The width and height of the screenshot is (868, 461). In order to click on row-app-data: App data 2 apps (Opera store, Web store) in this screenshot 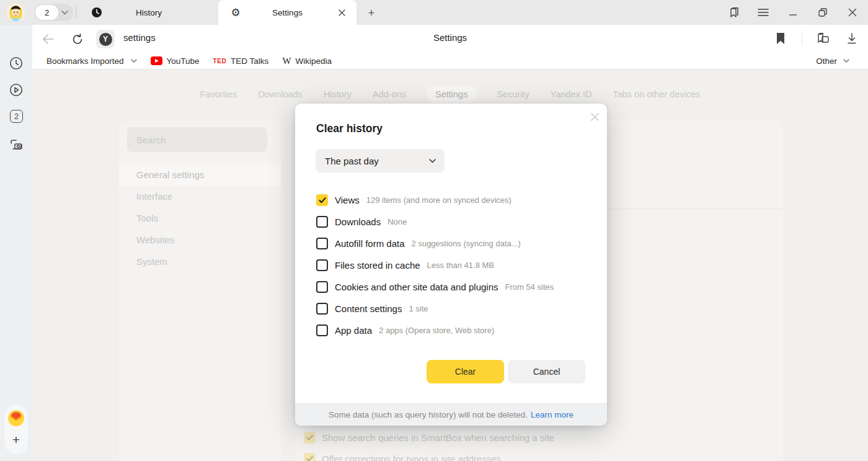, I will do `click(453, 330)`.